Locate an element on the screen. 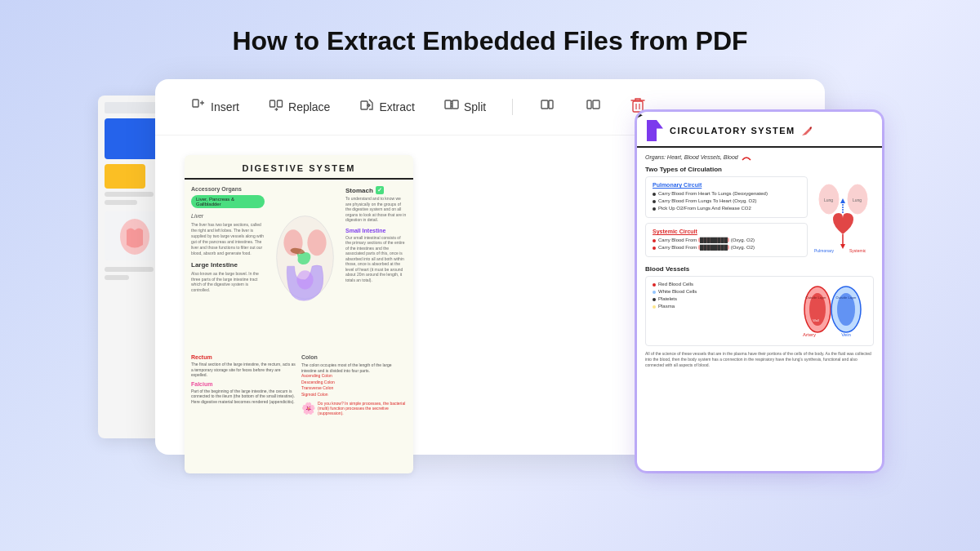  colon-label: Colon is located at coordinates (354, 358).